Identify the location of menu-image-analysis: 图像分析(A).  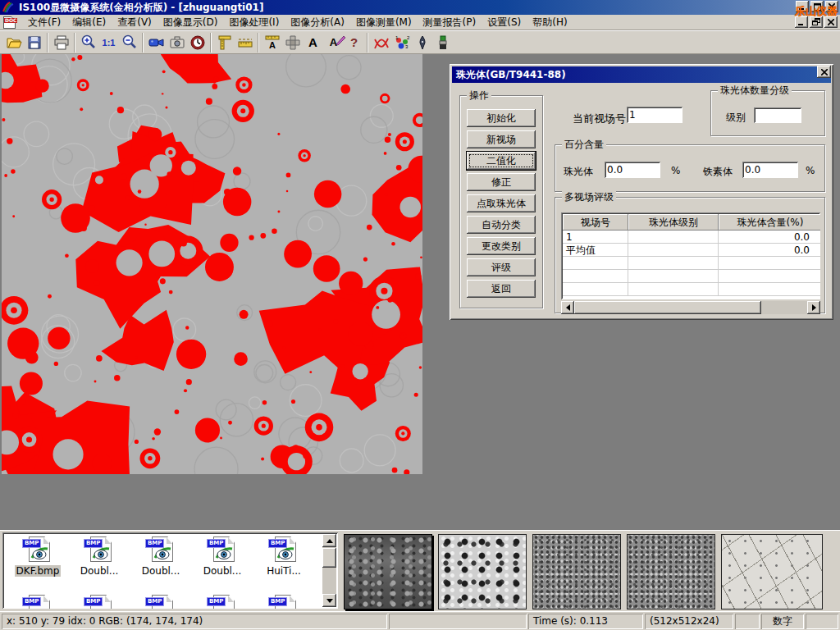
(317, 23).